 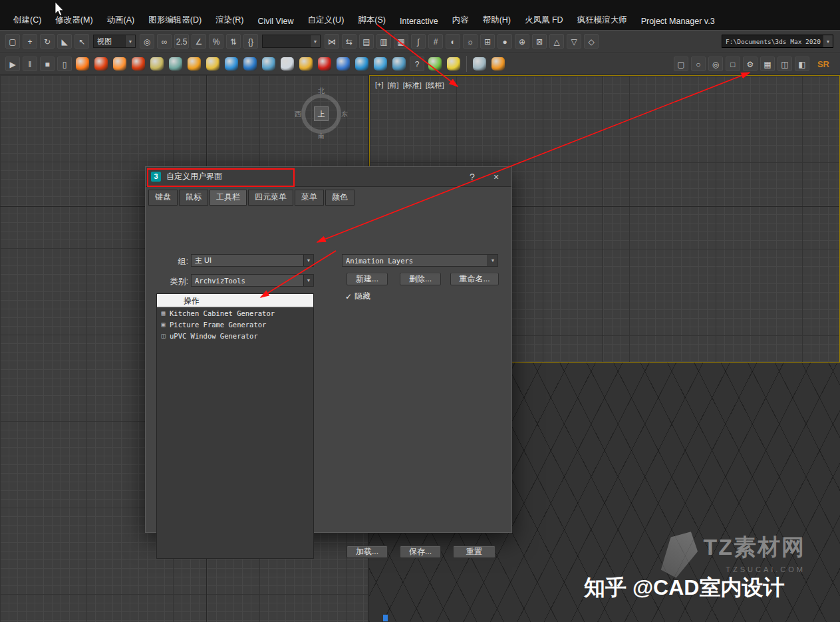 I want to click on spinner-snap-icon: ⇅, so click(x=233, y=41).